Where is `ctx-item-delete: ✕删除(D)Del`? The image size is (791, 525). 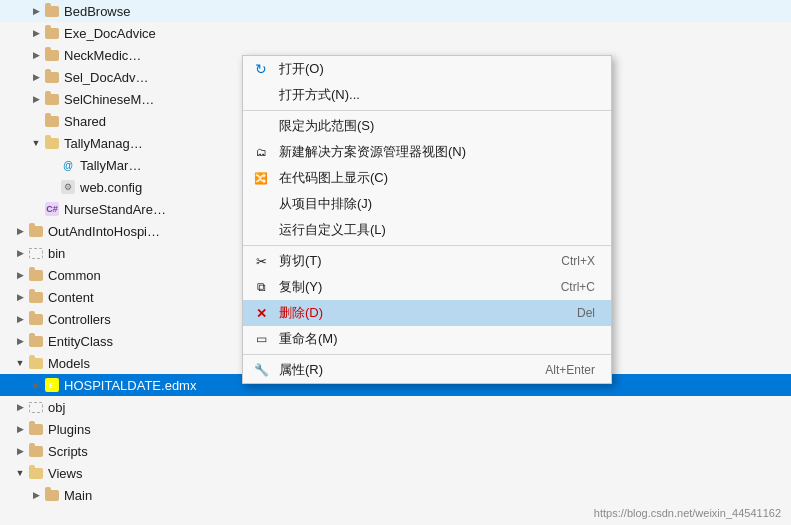 ctx-item-delete: ✕删除(D)Del is located at coordinates (427, 313).